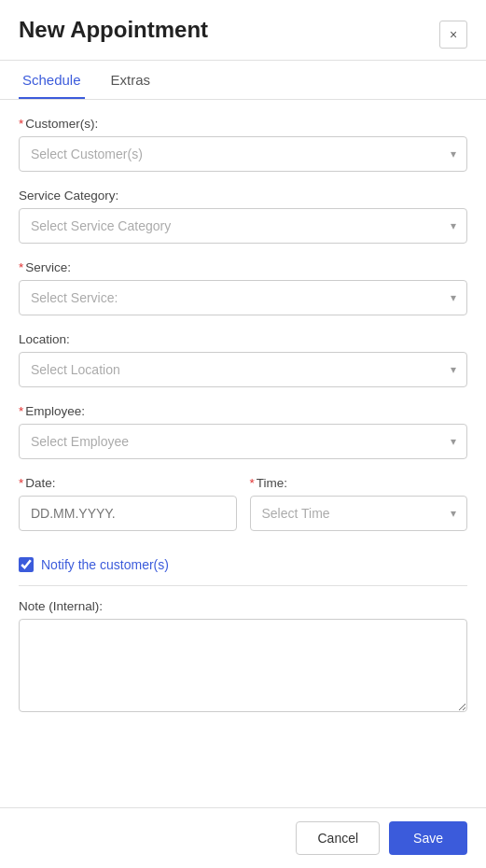 The image size is (486, 868). What do you see at coordinates (359, 504) in the screenshot?
I see `time-group: *Time: Select Time ▾` at bounding box center [359, 504].